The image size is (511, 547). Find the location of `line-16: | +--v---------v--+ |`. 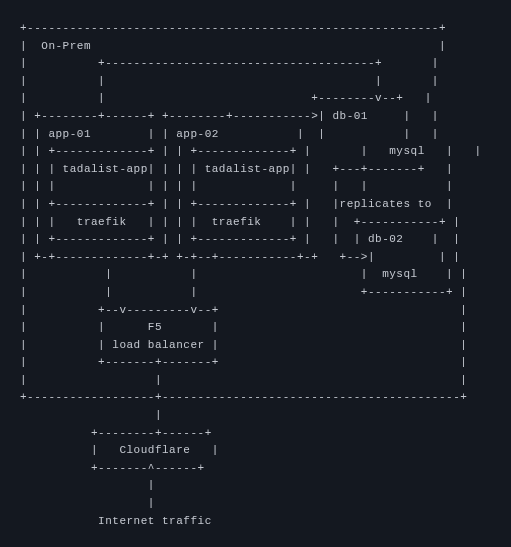

line-16: | +--v---------v--+ | is located at coordinates (244, 310).